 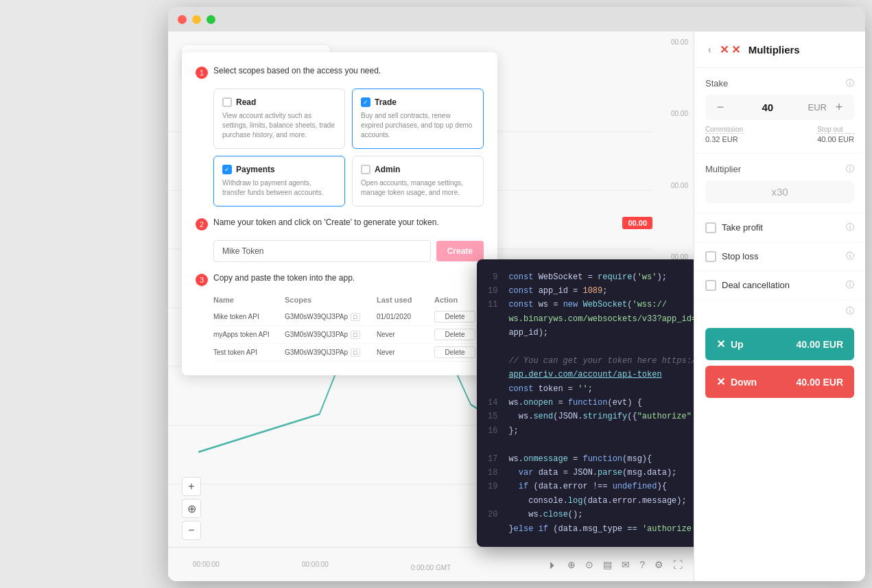 I want to click on code-editor-panel: 9101114151617181920 const WebSocket = re…, so click(x=585, y=403).